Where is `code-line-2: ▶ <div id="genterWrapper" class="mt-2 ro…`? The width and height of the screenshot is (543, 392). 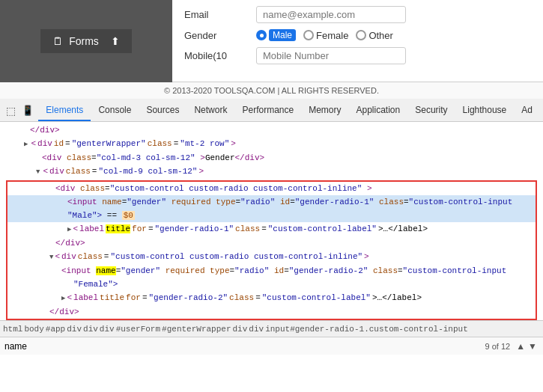
code-line-2: ▶ <div id="genterWrapper" class="mt-2 ro… is located at coordinates (271, 144).